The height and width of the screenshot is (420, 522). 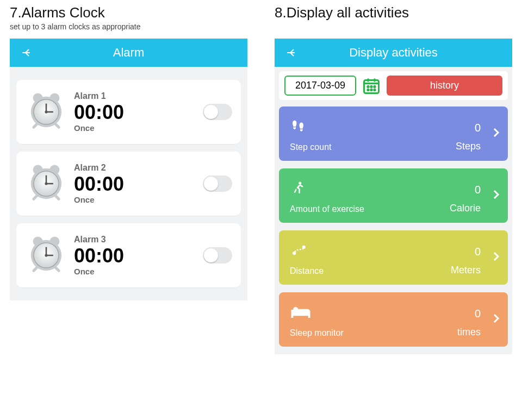 I want to click on alarm-topbar: Alarm, so click(x=128, y=53).